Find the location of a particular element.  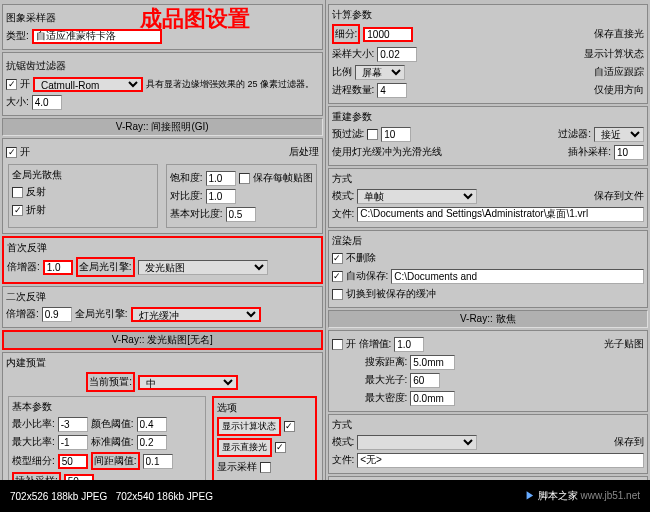

savemap-label: 保存每帧贴图 is located at coordinates (283, 178).